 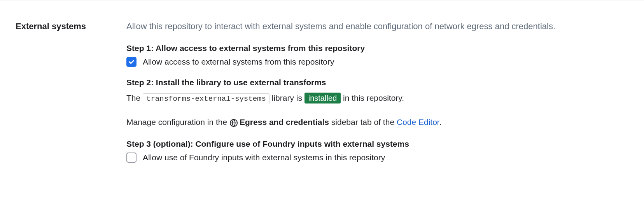 I want to click on manage-configuration-line: Manage configuration in the Egress and c…, so click(x=377, y=122).